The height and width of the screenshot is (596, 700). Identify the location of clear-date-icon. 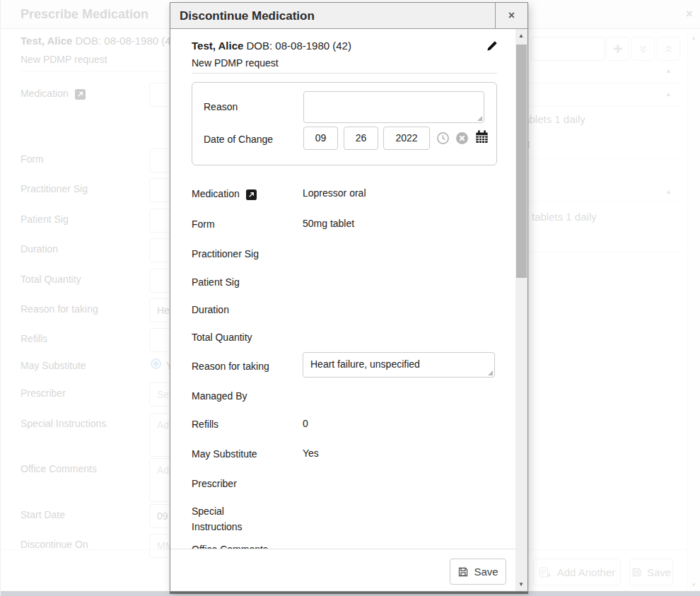
(462, 139).